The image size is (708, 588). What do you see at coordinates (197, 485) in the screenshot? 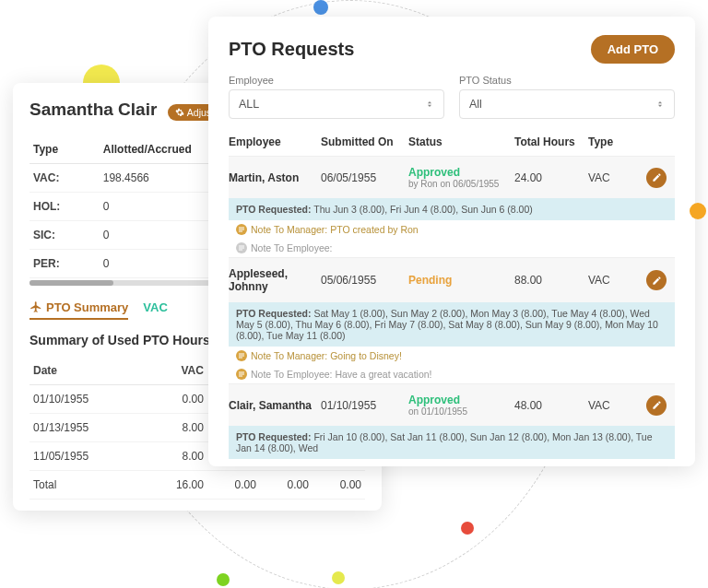
I see `summary-row: Total16.000.000.000.00` at bounding box center [197, 485].